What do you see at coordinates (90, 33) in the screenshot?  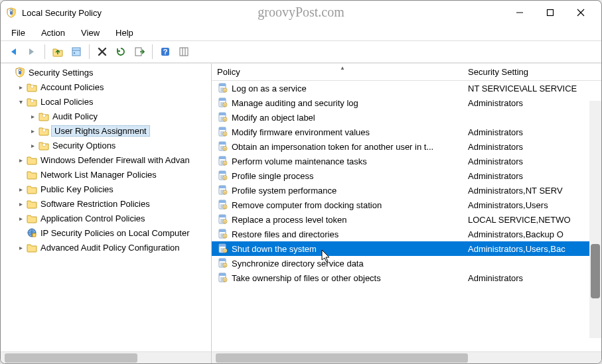 I see `menu-view: View` at bounding box center [90, 33].